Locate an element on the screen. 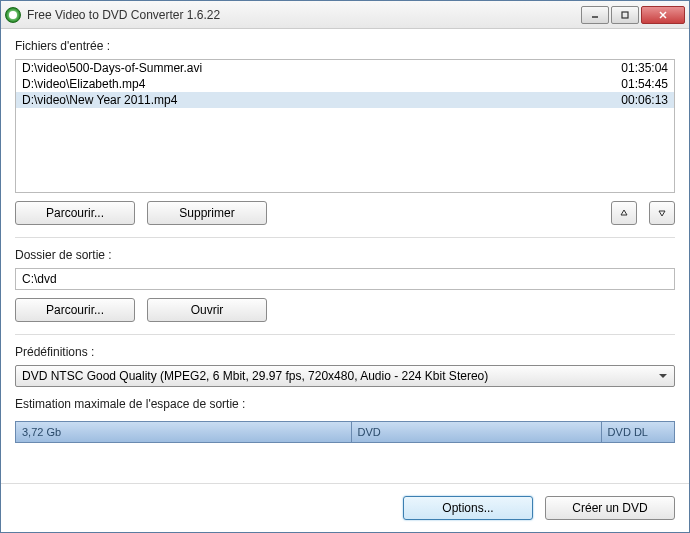  move-up-button is located at coordinates (624, 213).